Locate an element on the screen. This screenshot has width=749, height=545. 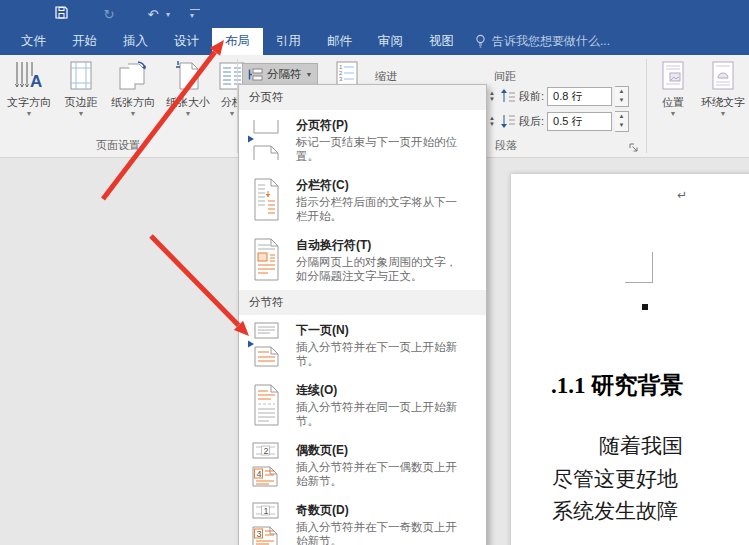
menu-item-title: 奇数页(D) is located at coordinates (382, 510).